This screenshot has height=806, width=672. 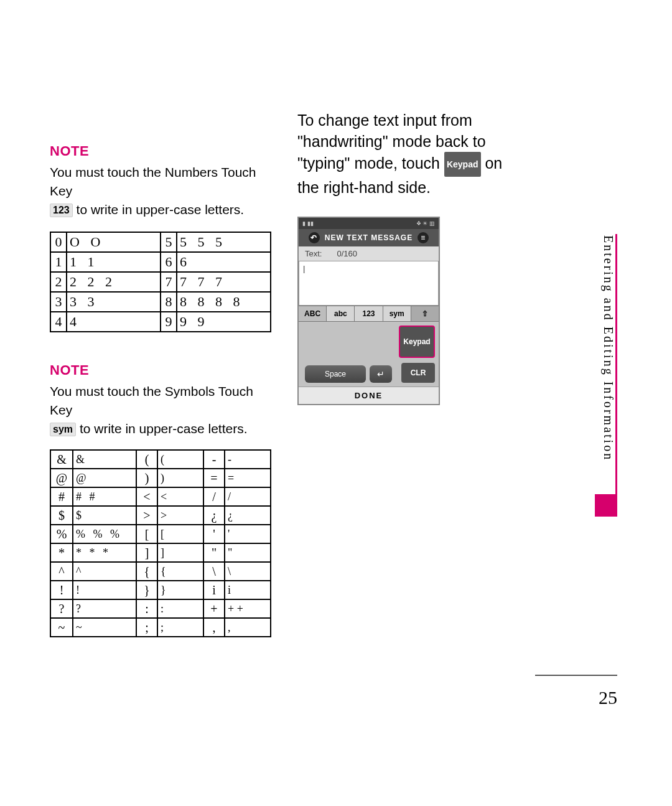 What do you see at coordinates (224, 262) in the screenshot?
I see `num-strokes: 6` at bounding box center [224, 262].